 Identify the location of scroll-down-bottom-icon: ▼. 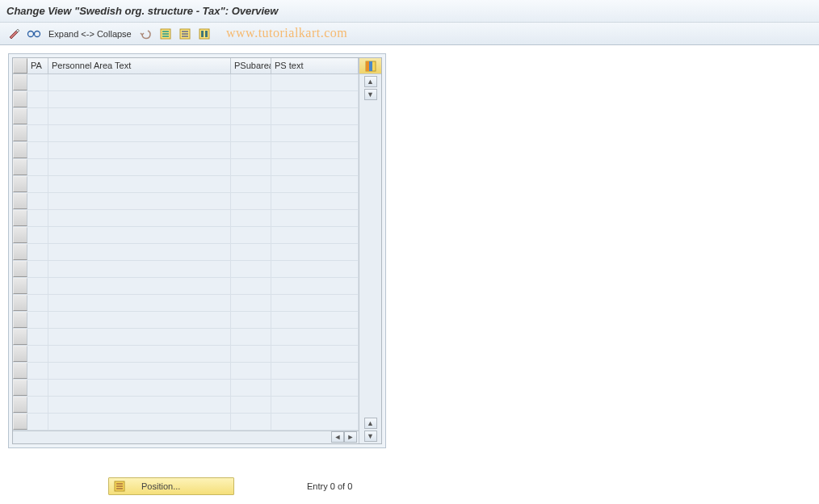
(371, 436).